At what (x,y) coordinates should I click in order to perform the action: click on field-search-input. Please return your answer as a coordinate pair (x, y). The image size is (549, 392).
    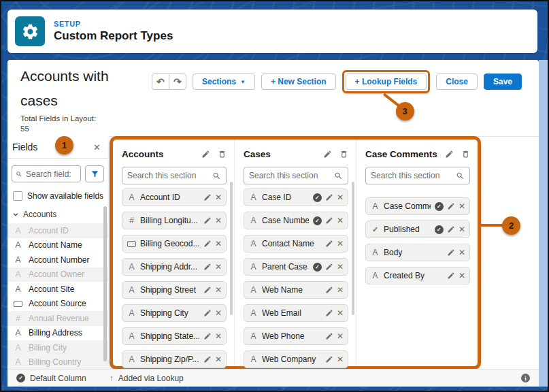
    Looking at the image, I should click on (52, 174).